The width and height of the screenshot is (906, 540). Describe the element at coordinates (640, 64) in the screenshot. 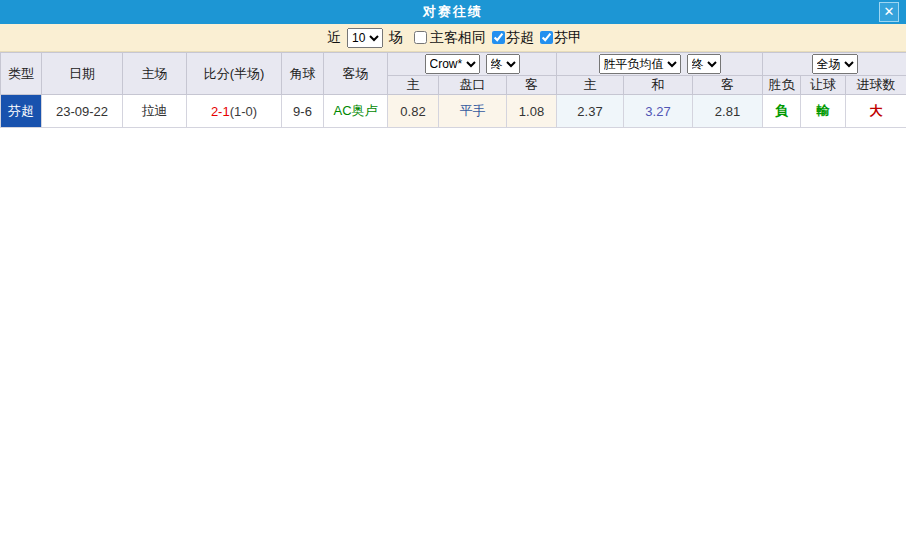

I see `odds-metric-select: 胜平负均值` at that location.